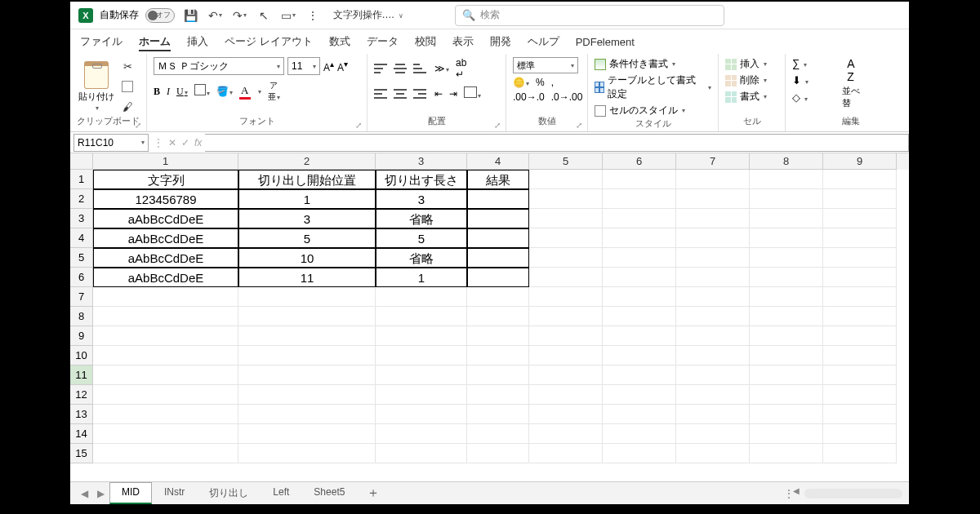  What do you see at coordinates (529, 97) in the screenshot?
I see `increase-decimal-icon: .00→.0` at bounding box center [529, 97].